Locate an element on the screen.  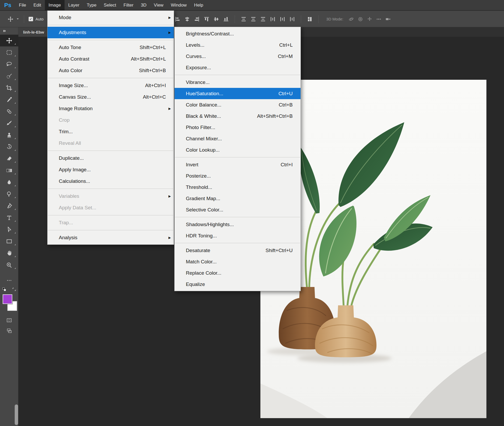
tool-blur is located at coordinates (9, 182).